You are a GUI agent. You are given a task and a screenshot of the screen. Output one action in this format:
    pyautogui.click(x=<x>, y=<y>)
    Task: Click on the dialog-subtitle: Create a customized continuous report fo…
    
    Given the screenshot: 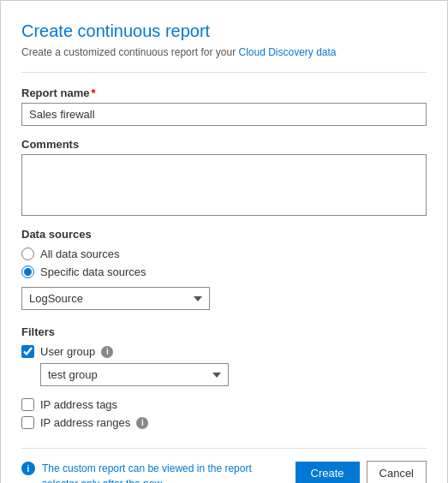 What is the action you would take?
    pyautogui.click(x=224, y=52)
    